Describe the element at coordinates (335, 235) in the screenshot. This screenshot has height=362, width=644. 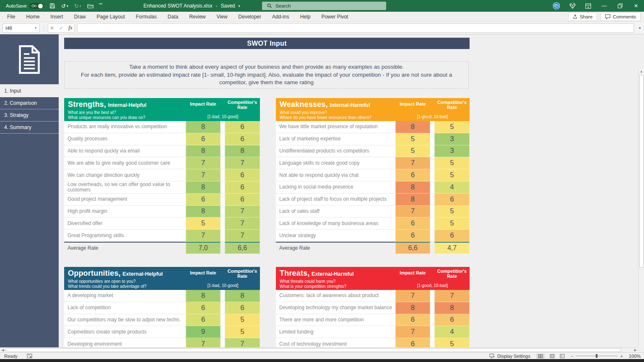
I see `item-label-cell: Unclear strategy` at that location.